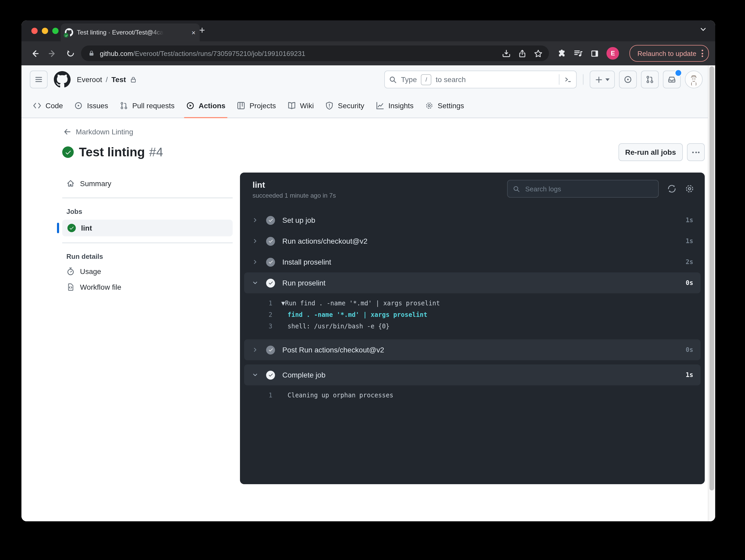 This screenshot has width=745, height=560. Describe the element at coordinates (261, 303) in the screenshot. I see `log-line-number: 1` at that location.